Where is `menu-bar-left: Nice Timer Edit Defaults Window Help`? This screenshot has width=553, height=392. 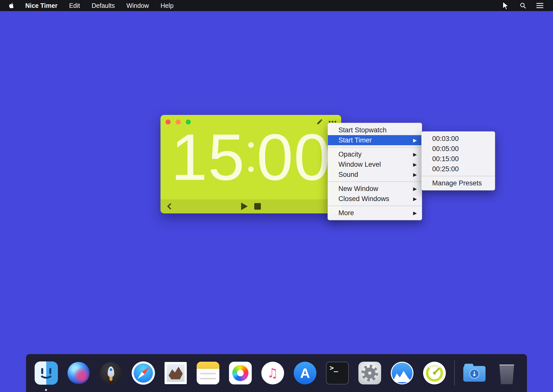
menu-bar-left: Nice Timer Edit Defaults Window Help is located at coordinates (87, 6).